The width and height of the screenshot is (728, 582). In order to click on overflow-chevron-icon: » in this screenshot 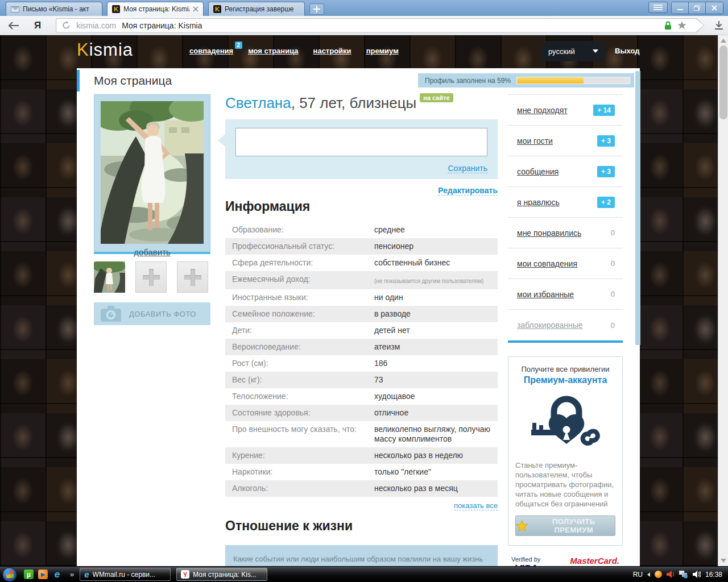, I will do `click(72, 574)`.